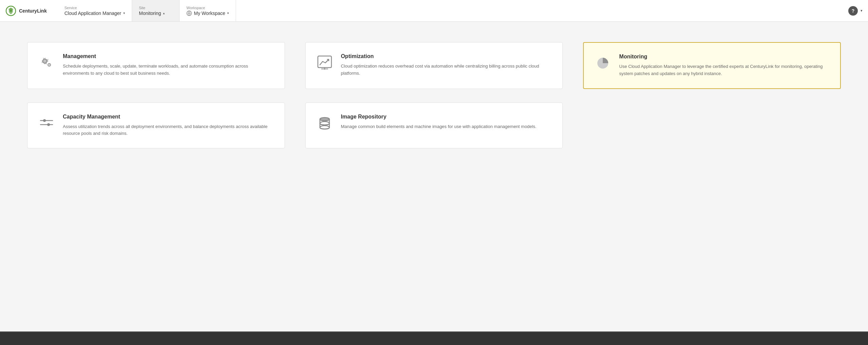  I want to click on header-nav: Service Cloud Application Manager ▾ Site…, so click(453, 11).